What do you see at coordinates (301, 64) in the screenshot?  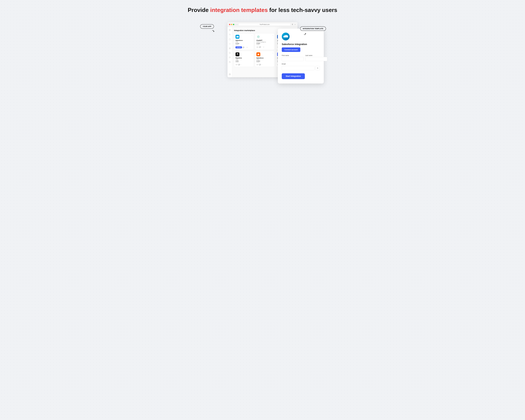 I see `email-label: Email` at bounding box center [301, 64].